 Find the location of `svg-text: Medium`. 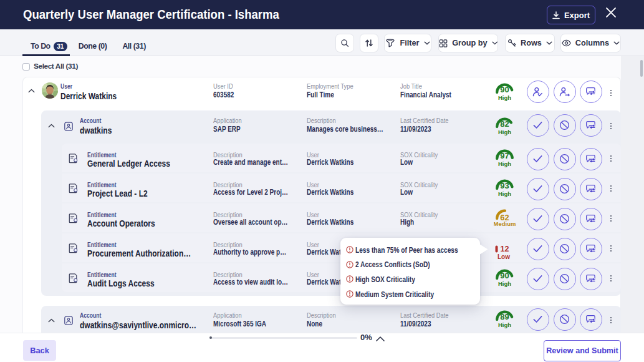

svg-text: Medium is located at coordinates (505, 223).